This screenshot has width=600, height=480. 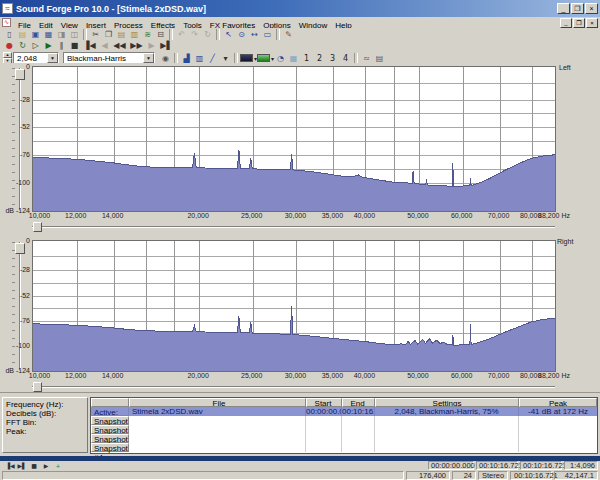 What do you see at coordinates (296, 216) in the screenshot?
I see `x-tick-label: 30,000` at bounding box center [296, 216].